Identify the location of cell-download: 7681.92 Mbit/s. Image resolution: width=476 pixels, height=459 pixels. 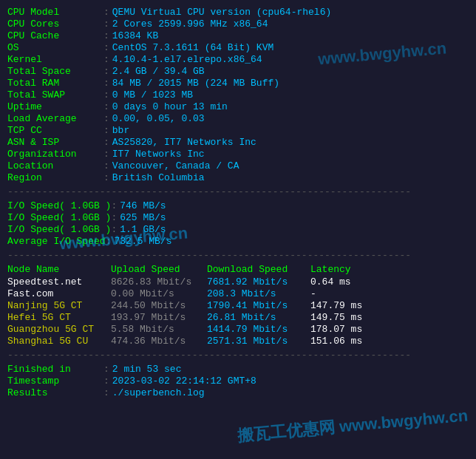
(259, 282).